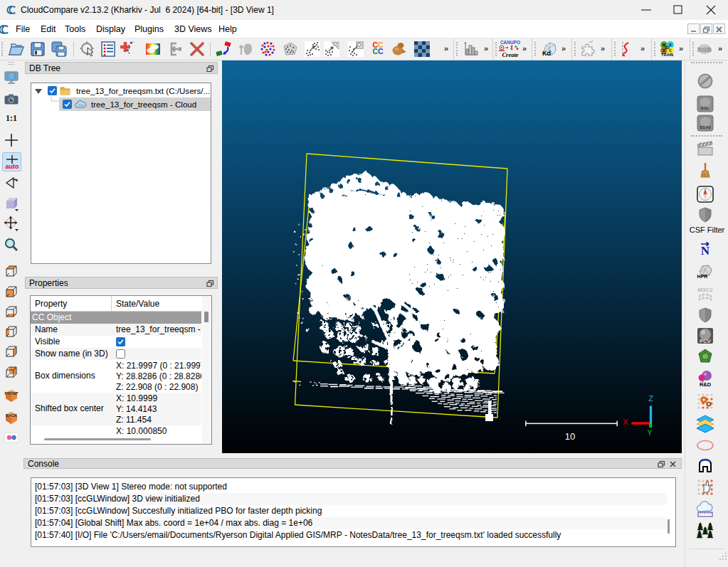  I want to click on svg-text: BACK, so click(11, 415).